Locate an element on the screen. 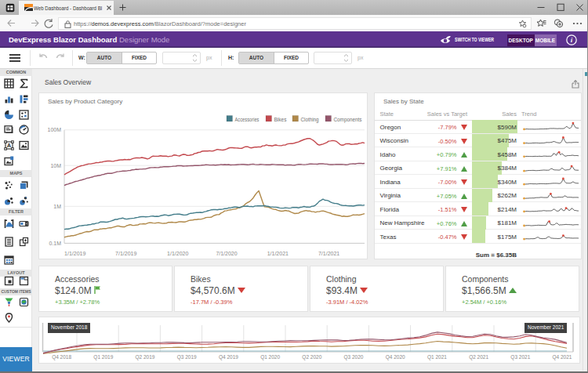 Image resolution: width=588 pixels, height=373 pixels. svg-text: Components is located at coordinates (348, 119).